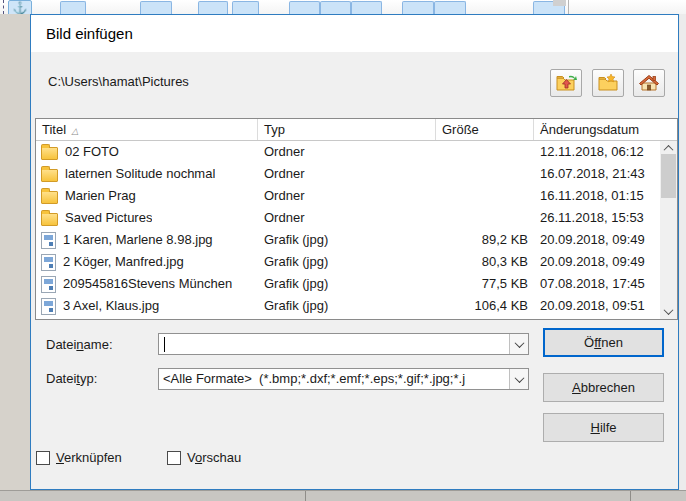 The height and width of the screenshot is (501, 686). Describe the element at coordinates (147, 240) in the screenshot. I see `file-title-cell: 1 Karen, Marlene 8.98.jpg` at that location.